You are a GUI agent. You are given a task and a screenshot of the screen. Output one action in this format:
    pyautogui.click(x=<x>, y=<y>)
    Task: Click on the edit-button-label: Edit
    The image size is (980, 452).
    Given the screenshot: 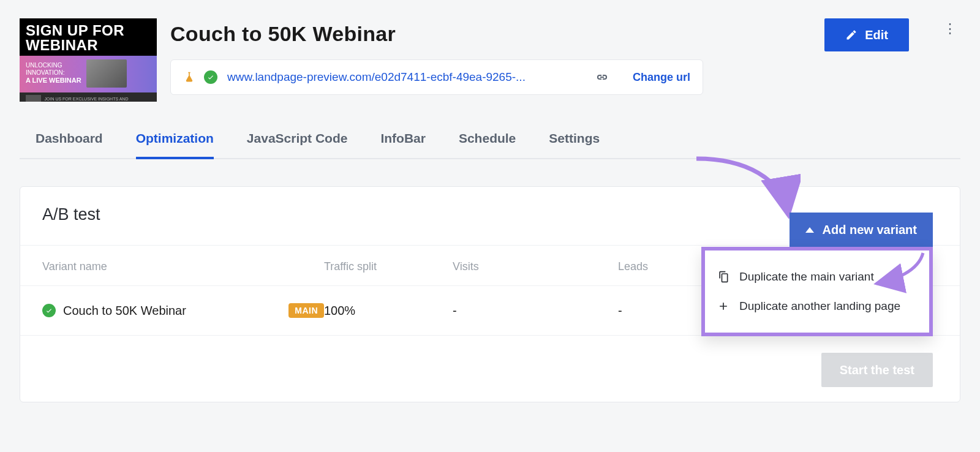 What is the action you would take?
    pyautogui.click(x=876, y=36)
    